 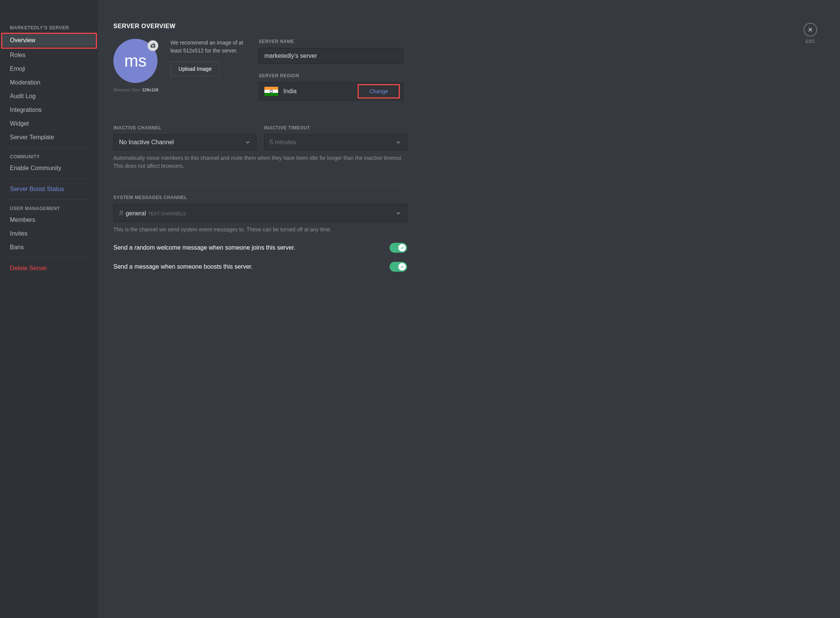 I want to click on sidebar-item-members: Members, so click(x=49, y=220).